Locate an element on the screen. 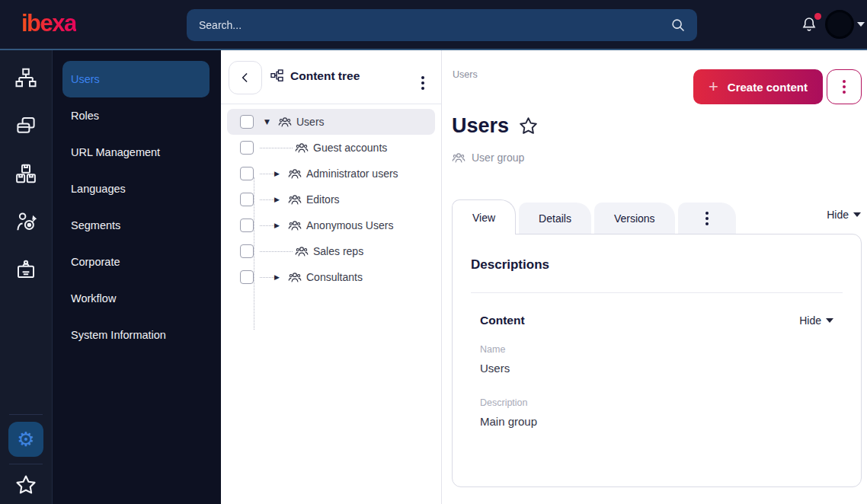  settings-gear-button: ⚙ is located at coordinates (26, 439).